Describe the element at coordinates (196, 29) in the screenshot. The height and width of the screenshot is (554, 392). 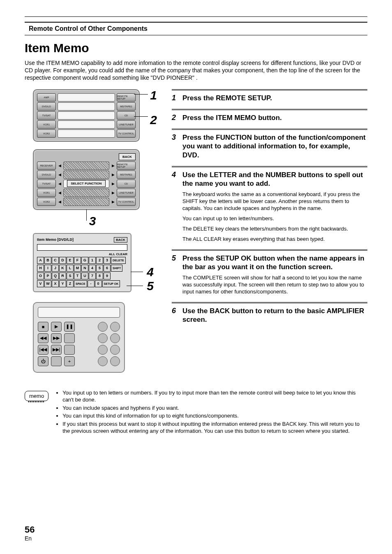
I see `section-header: Remote Control of Other Components` at that location.